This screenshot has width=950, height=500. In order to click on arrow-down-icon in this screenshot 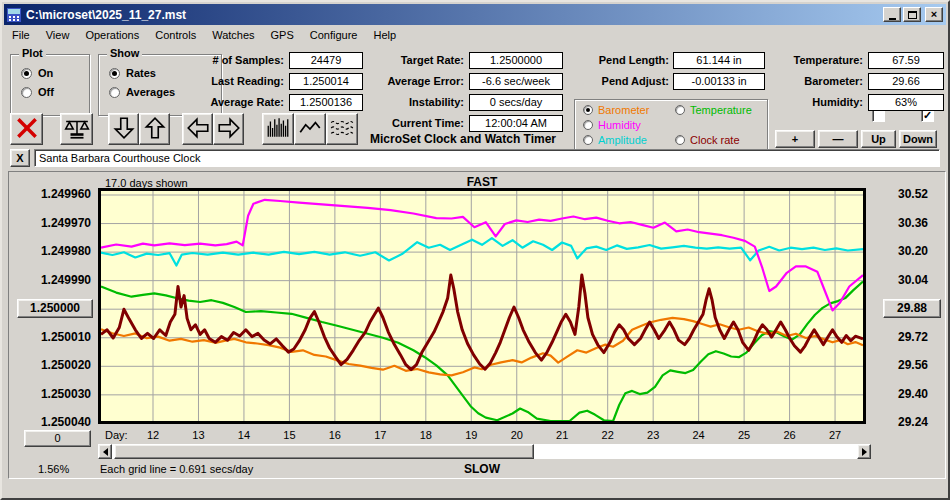, I will do `click(124, 129)`.